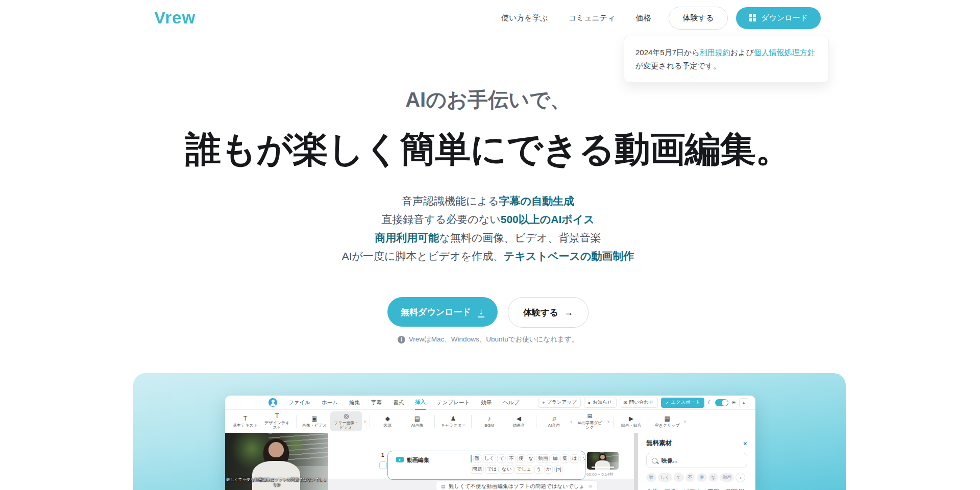 This screenshot has height=490, width=980. Describe the element at coordinates (330, 402) in the screenshot. I see `menu-item-home: ホーム` at that location.